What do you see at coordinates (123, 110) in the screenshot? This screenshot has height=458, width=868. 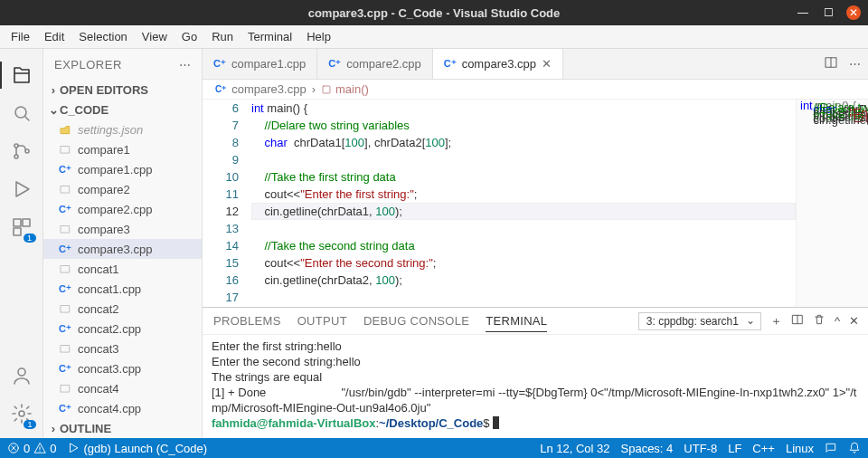 I see `folder-section: ⌄C_CODE` at bounding box center [123, 110].